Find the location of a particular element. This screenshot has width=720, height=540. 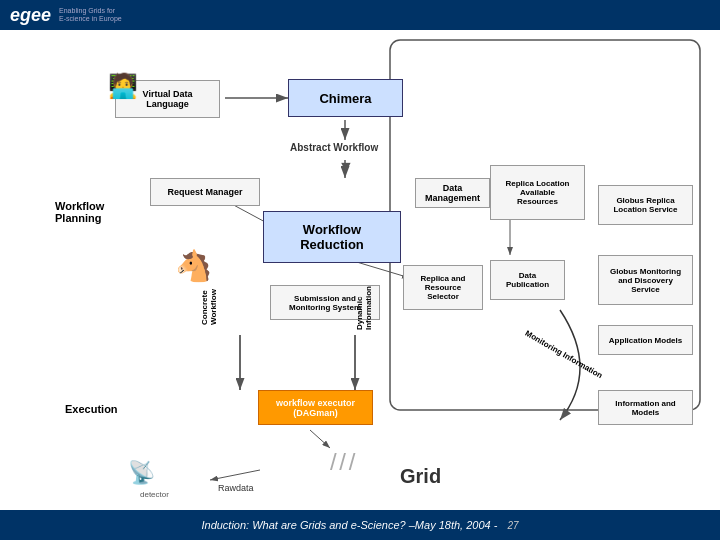

workflow-planning-label: Workflow Planning is located at coordinates (80, 212).